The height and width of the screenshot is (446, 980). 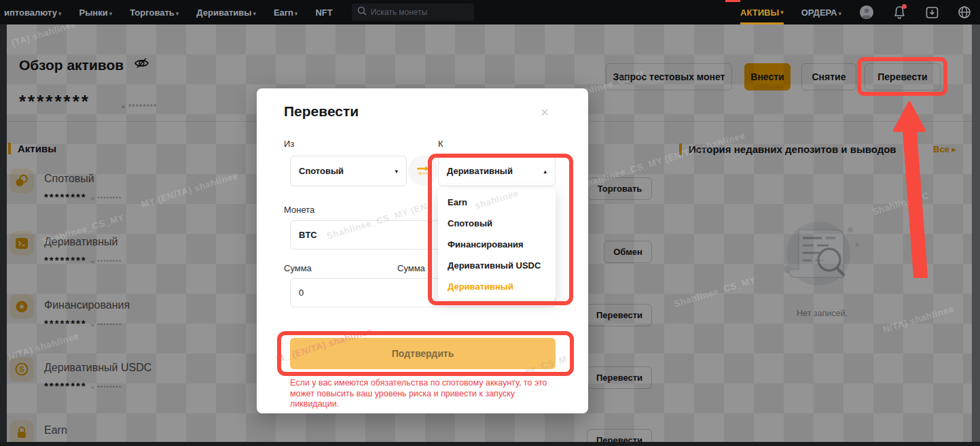 What do you see at coordinates (441, 144) in the screenshot?
I see `to-label: К` at bounding box center [441, 144].